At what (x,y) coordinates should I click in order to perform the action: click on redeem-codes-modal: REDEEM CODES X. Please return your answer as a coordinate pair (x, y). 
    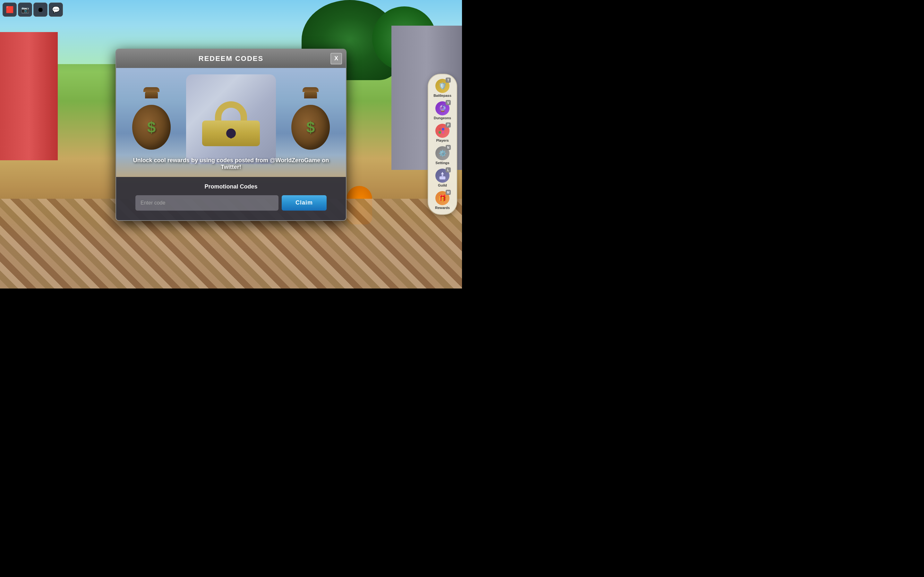
    Looking at the image, I should click on (231, 135).